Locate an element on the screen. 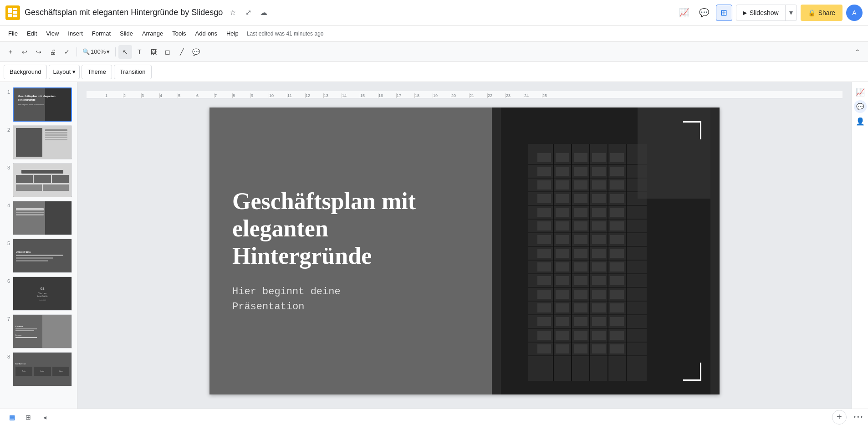  toolbar-select-btn: ↖ is located at coordinates (125, 52).